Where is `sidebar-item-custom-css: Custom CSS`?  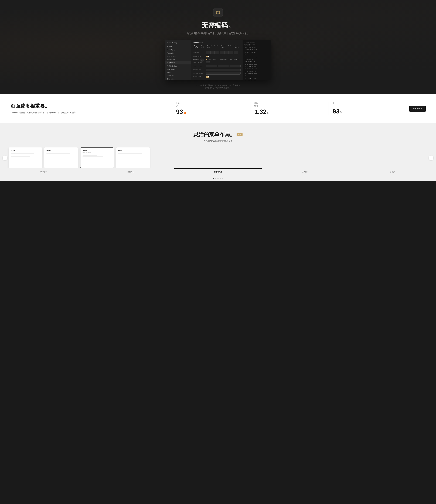 sidebar-item-custom-css: Custom CSS is located at coordinates (178, 76).